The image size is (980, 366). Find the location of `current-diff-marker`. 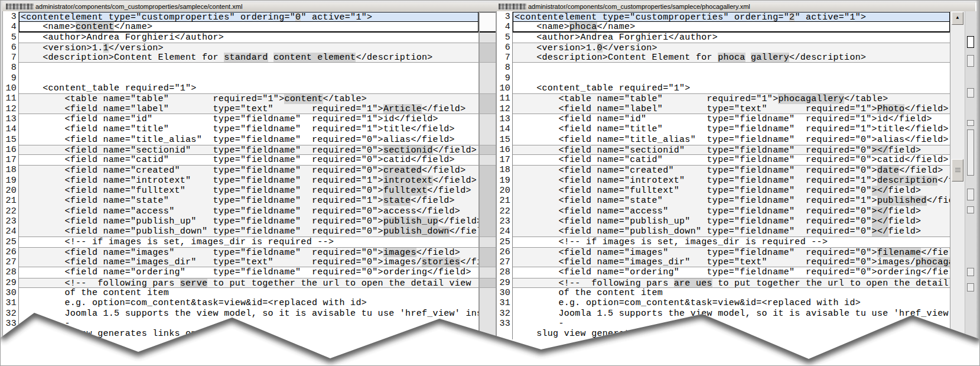

current-diff-marker is located at coordinates (971, 42).